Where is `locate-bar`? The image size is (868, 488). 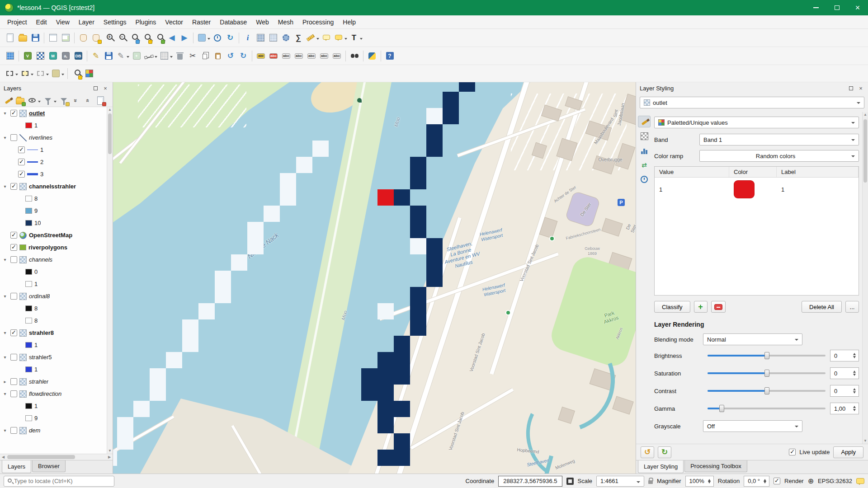 locate-bar is located at coordinates (59, 481).